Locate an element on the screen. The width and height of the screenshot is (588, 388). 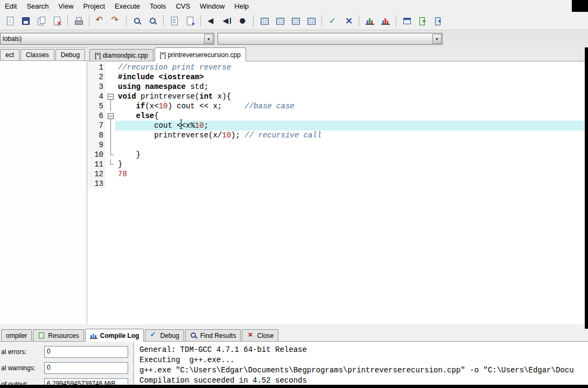
tab-close: Close is located at coordinates (260, 335).